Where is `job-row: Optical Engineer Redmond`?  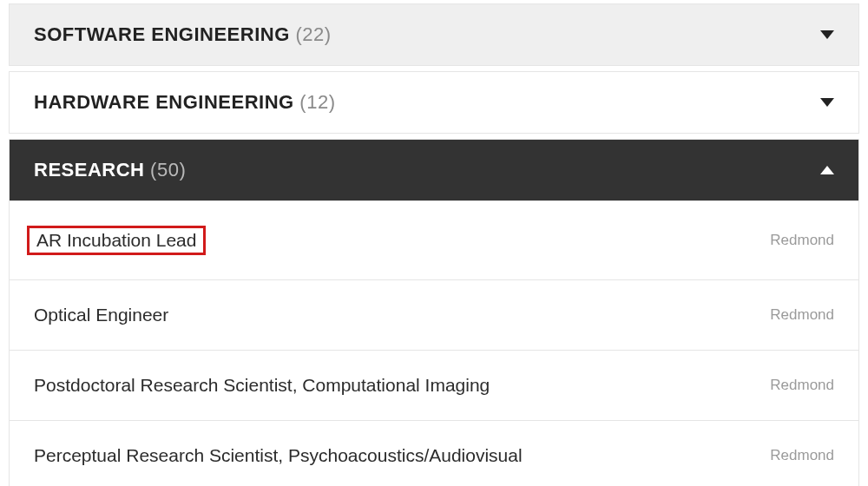 job-row: Optical Engineer Redmond is located at coordinates (434, 316).